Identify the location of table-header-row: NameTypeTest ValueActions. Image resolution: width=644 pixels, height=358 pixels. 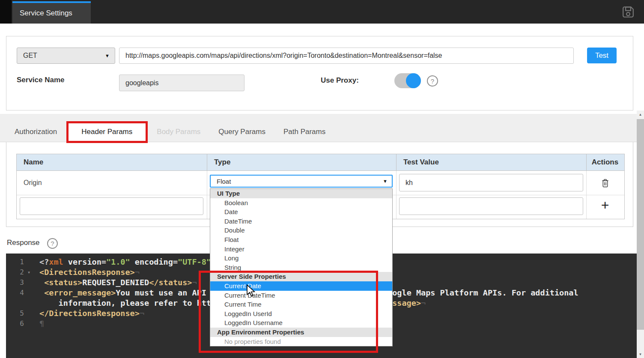
(320, 163).